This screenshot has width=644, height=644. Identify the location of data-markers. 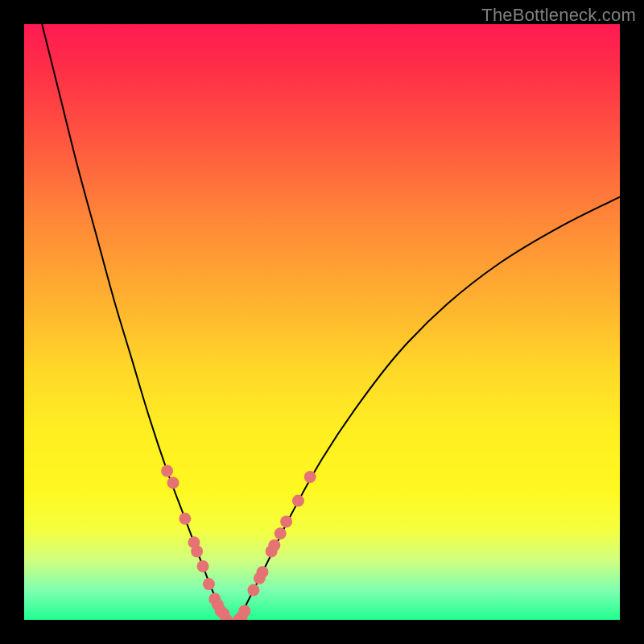
(238, 543).